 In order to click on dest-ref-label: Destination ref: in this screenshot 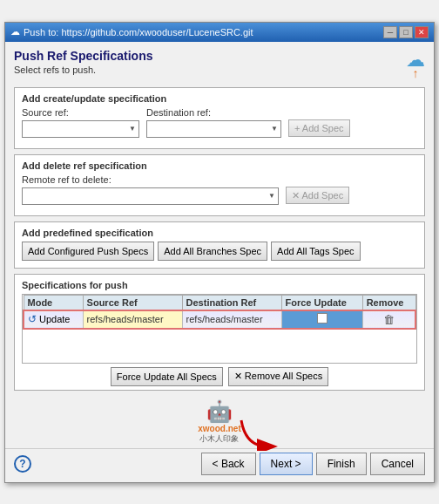, I will do `click(214, 112)`.